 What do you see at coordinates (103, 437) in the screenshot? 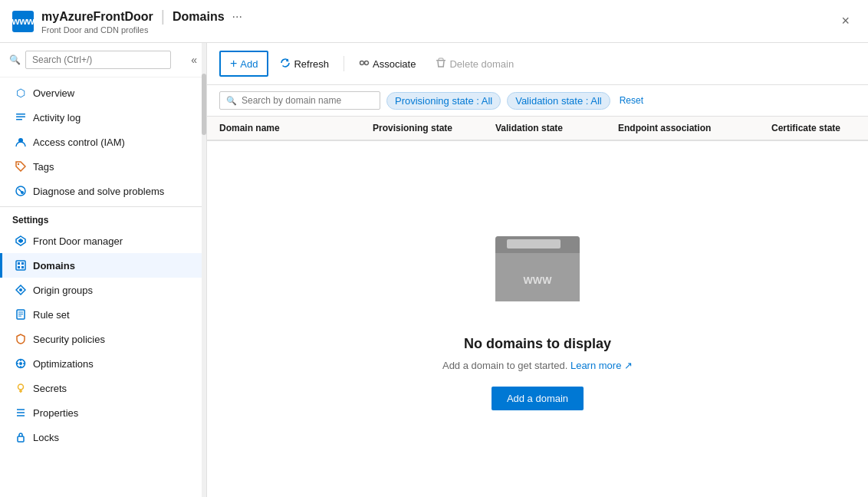
I see `sidebar-item-locks: Locks` at bounding box center [103, 437].